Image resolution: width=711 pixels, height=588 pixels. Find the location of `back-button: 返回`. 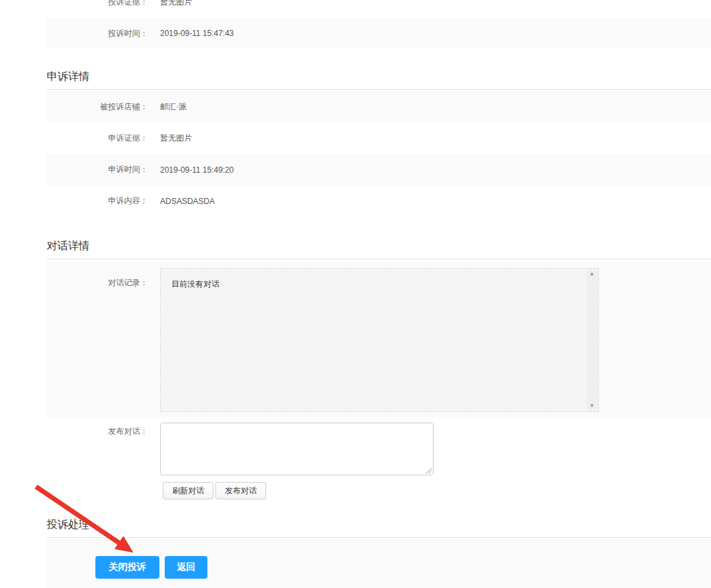

back-button: 返回 is located at coordinates (186, 567).